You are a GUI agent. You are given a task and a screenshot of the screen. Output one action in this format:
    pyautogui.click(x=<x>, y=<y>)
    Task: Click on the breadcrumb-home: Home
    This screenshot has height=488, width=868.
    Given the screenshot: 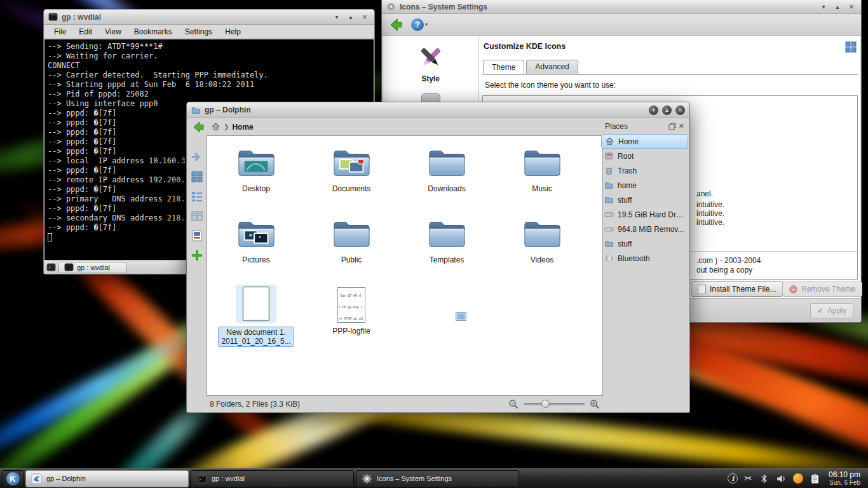 What is the action you would take?
    pyautogui.click(x=243, y=127)
    